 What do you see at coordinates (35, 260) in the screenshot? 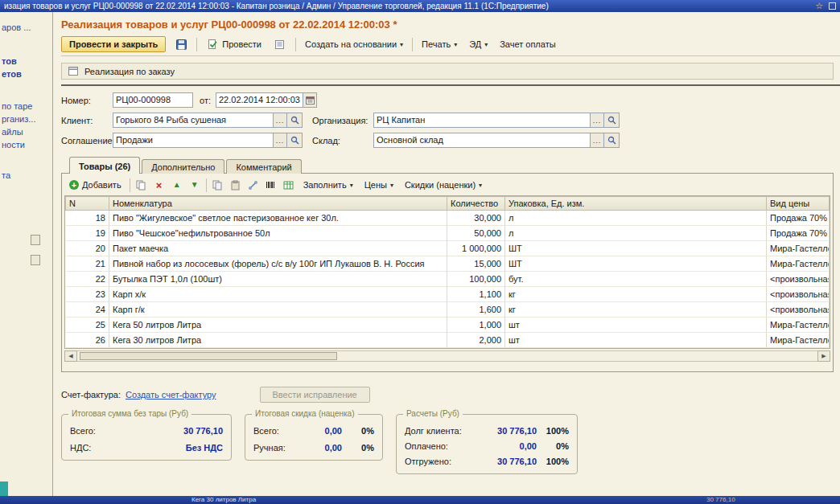
I see `panel-splitter-handle` at bounding box center [35, 260].